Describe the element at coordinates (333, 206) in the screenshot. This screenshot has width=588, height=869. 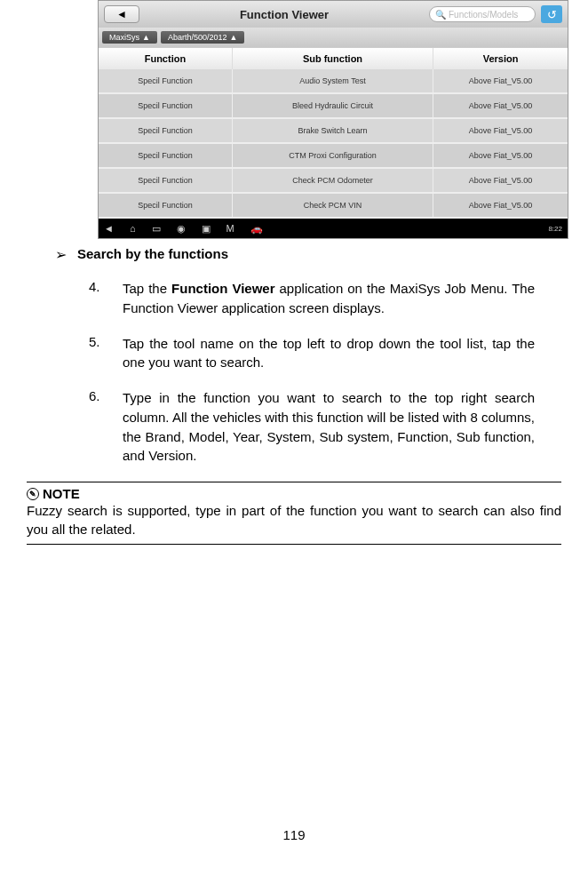
I see `table-row: Specil Function Check PCM VIN Above Fiat…` at that location.